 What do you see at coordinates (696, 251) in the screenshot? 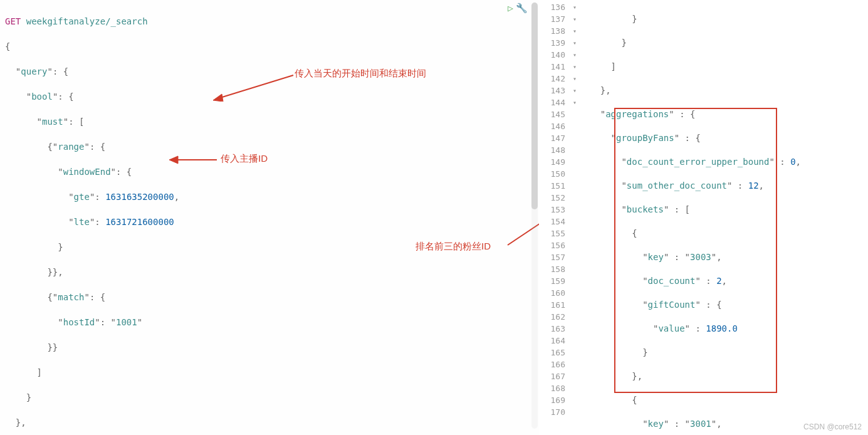
I see `highlight-box` at bounding box center [696, 251].